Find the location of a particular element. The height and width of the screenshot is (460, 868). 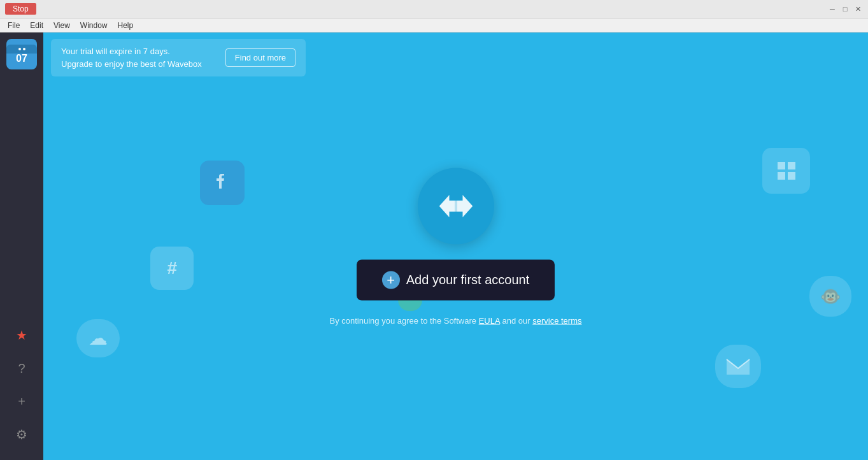

favorites-icon: ★ is located at coordinates (22, 335).